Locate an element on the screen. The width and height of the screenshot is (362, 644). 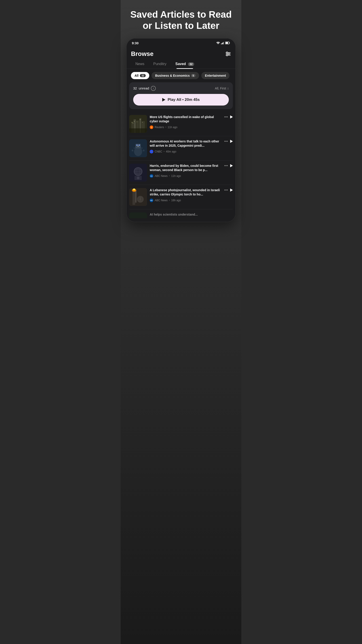
signal-icon is located at coordinates (223, 43).